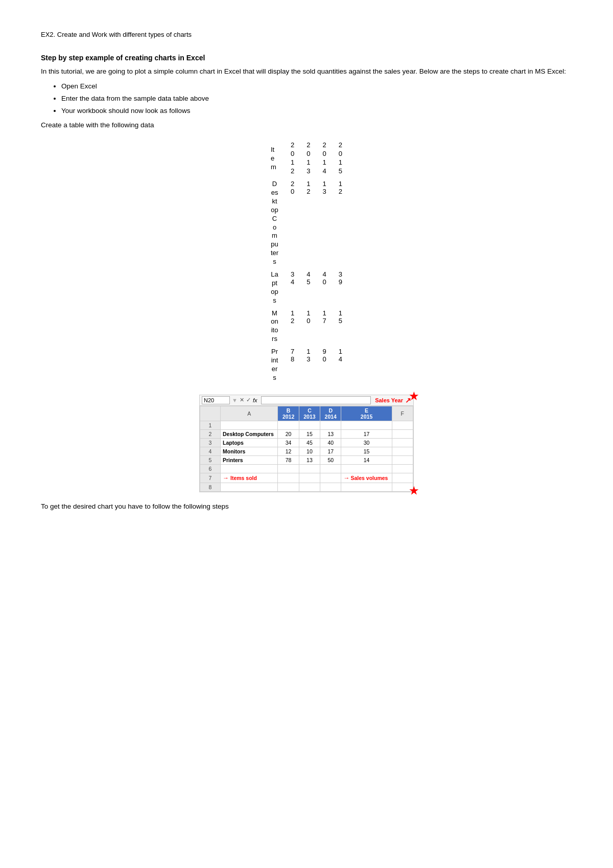 The height and width of the screenshot is (868, 613). What do you see at coordinates (310, 468) in the screenshot?
I see `cell-c6` at bounding box center [310, 468].